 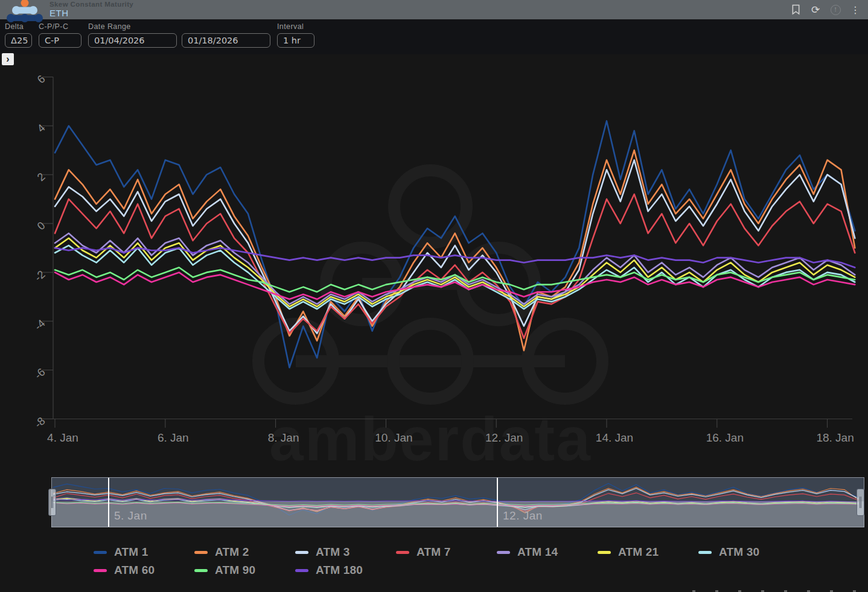 What do you see at coordinates (796, 10) in the screenshot?
I see `bookmark-icon` at bounding box center [796, 10].